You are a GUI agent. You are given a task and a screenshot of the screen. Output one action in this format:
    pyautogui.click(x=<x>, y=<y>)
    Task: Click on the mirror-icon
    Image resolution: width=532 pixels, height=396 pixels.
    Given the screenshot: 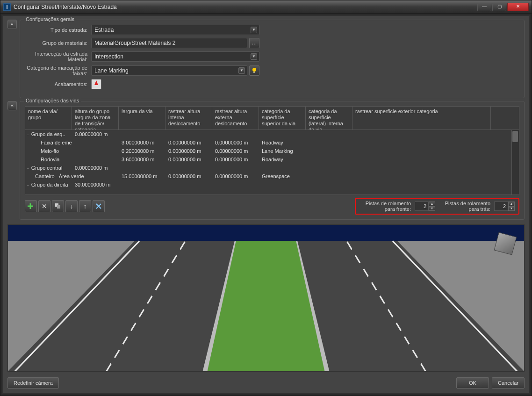 What is the action you would take?
    pyautogui.click(x=99, y=206)
    